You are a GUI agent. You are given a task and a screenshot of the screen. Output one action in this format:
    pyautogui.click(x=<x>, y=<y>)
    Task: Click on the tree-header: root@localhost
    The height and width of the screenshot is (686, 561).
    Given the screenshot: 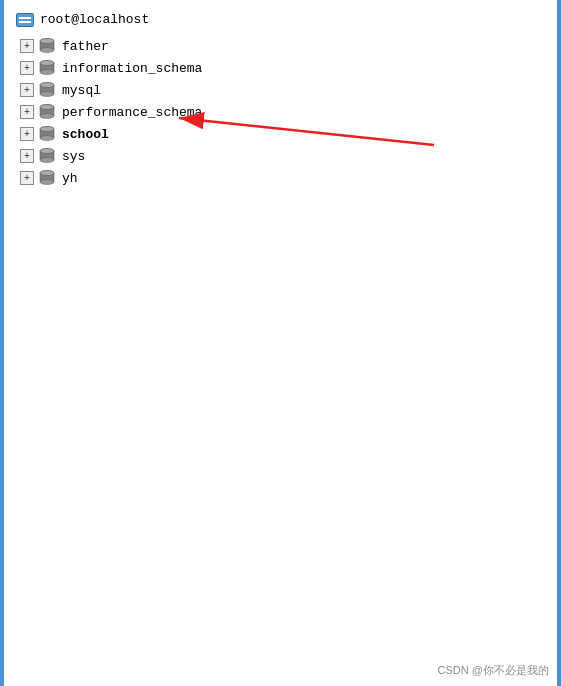 What is the action you would take?
    pyautogui.click(x=284, y=20)
    